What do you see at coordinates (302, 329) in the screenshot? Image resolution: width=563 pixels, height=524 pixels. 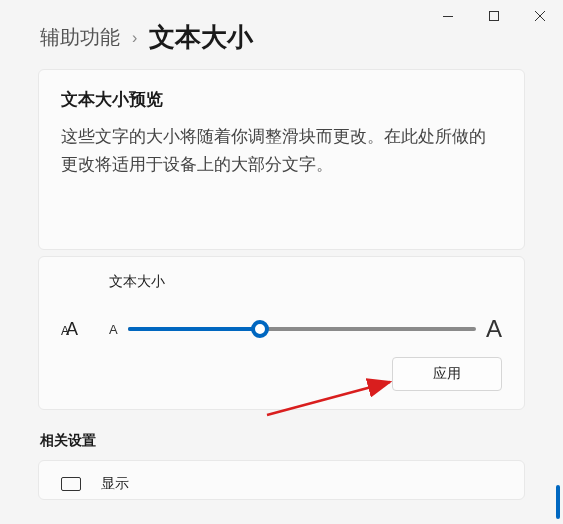 I see `text-size-slider` at bounding box center [302, 329].